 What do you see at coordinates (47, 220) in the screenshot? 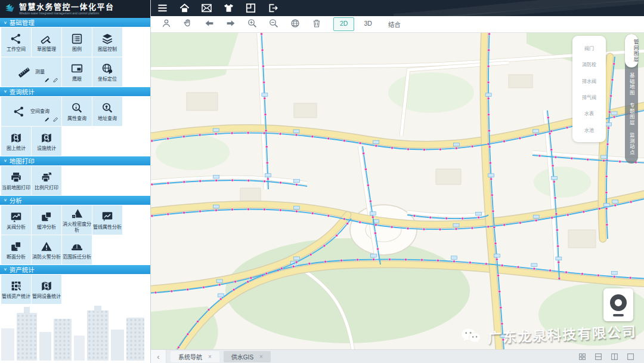
I see `tool-tile-buffer: 缓冲分析` at bounding box center [47, 220].